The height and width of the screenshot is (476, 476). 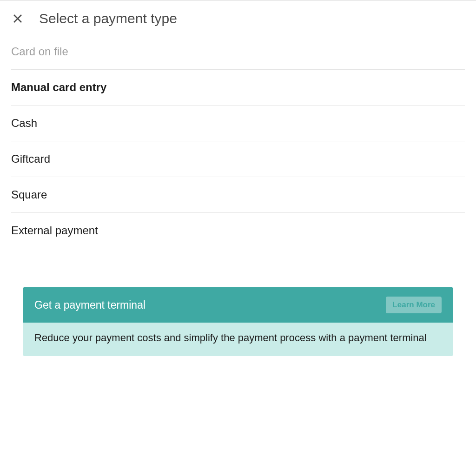 What do you see at coordinates (238, 322) in the screenshot?
I see `promo-terminal-card: Get a payment terminal Learn More Reduce…` at bounding box center [238, 322].